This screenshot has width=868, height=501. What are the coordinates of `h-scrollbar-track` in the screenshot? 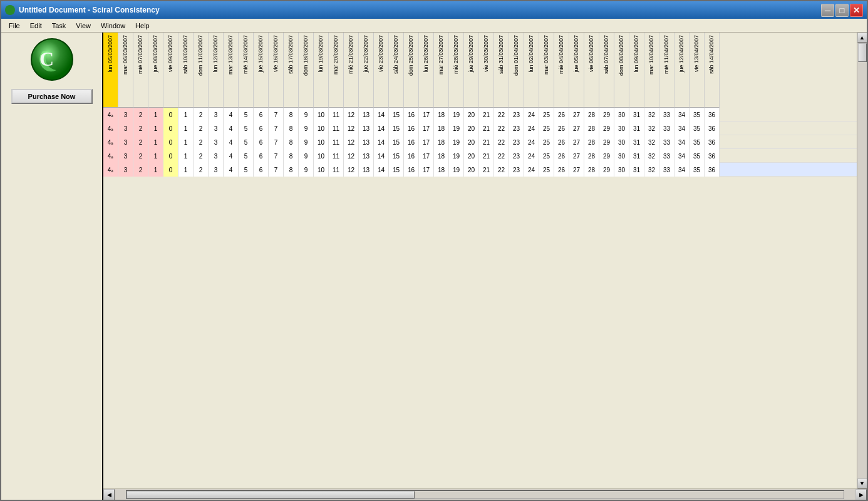 It's located at (485, 495).